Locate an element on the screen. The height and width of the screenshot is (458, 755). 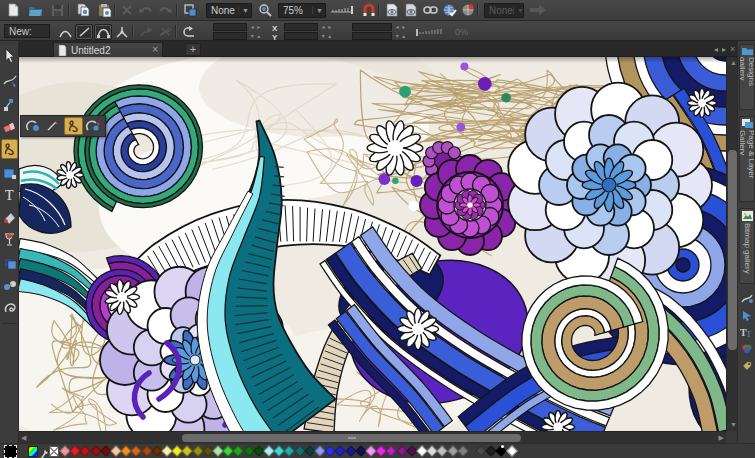
tab-designs-gallery: Designs gallery is located at coordinates (747, 77).